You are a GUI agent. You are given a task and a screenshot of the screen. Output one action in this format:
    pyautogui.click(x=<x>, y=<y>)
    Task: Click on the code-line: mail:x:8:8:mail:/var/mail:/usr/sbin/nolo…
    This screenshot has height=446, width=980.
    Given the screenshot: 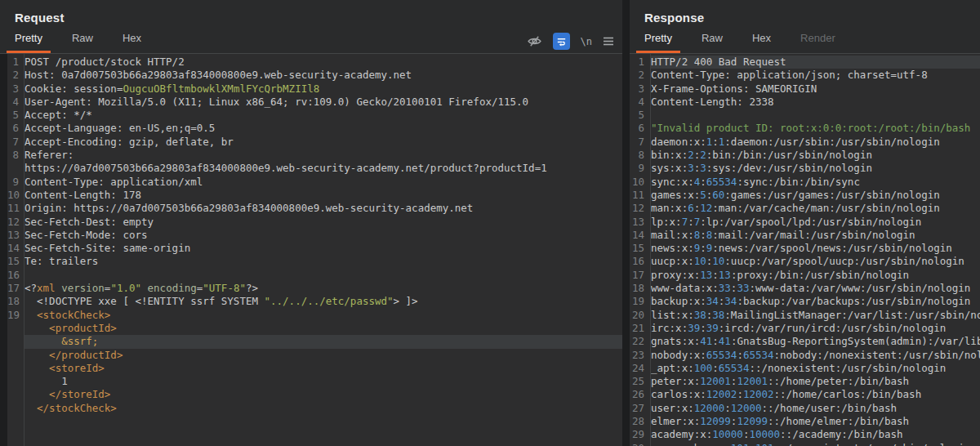 What is the action you would take?
    pyautogui.click(x=815, y=235)
    